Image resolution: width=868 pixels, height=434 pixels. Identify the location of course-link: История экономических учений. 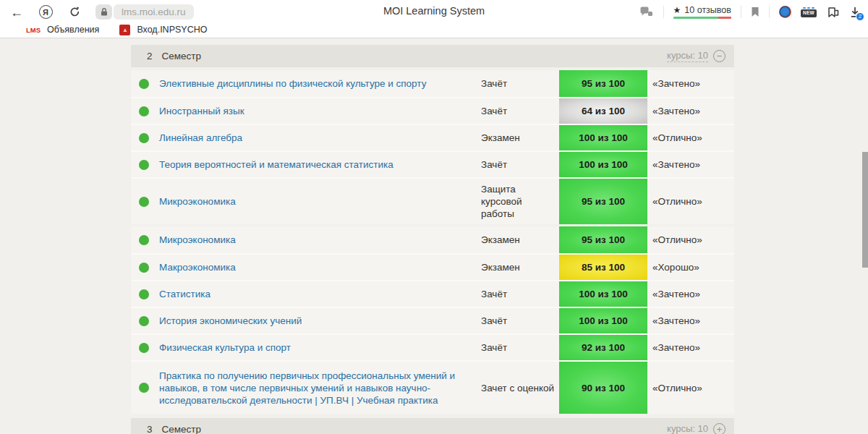
(230, 321).